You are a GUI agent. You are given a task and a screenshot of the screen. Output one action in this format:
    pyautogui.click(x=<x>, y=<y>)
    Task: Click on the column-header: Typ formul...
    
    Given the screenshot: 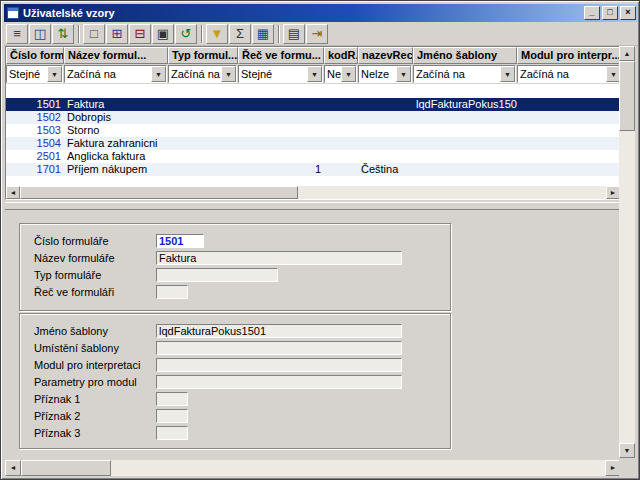 What is the action you would take?
    pyautogui.click(x=203, y=56)
    